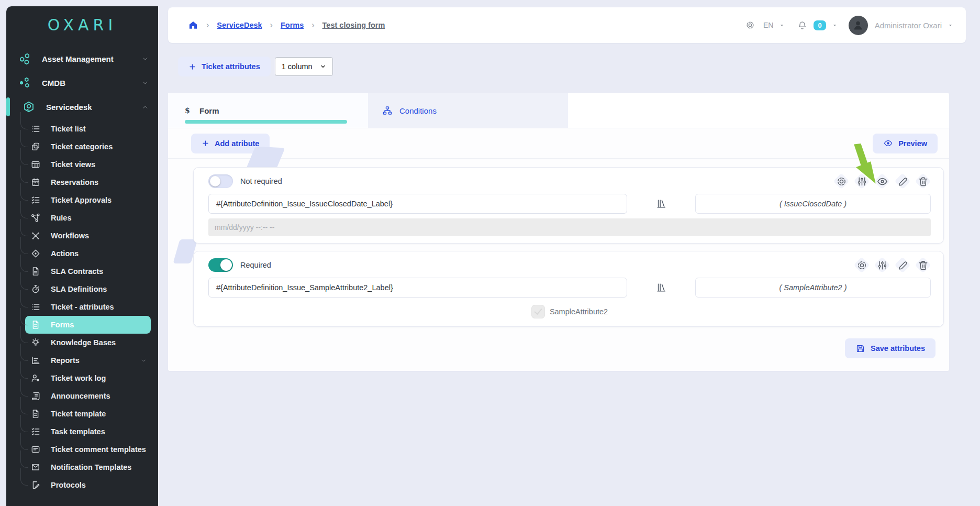 The image size is (980, 506). Describe the element at coordinates (98, 271) in the screenshot. I see `sidebar-item-label: SLA Contracts` at that location.